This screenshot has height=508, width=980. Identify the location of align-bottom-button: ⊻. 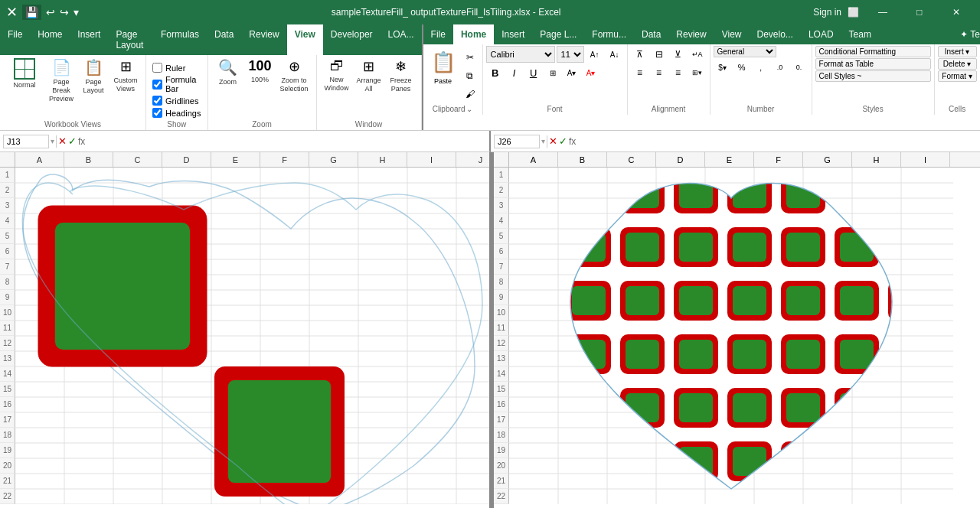
(678, 54).